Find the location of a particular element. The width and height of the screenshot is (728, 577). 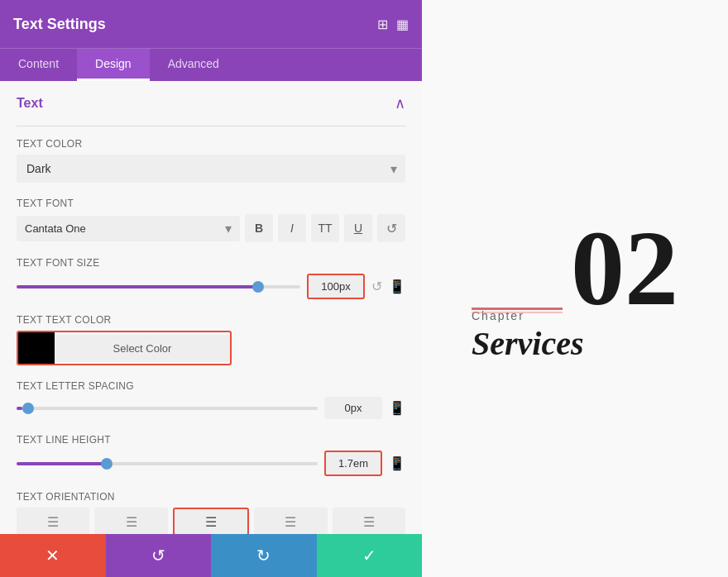

grid-icon: ▦ is located at coordinates (402, 25).